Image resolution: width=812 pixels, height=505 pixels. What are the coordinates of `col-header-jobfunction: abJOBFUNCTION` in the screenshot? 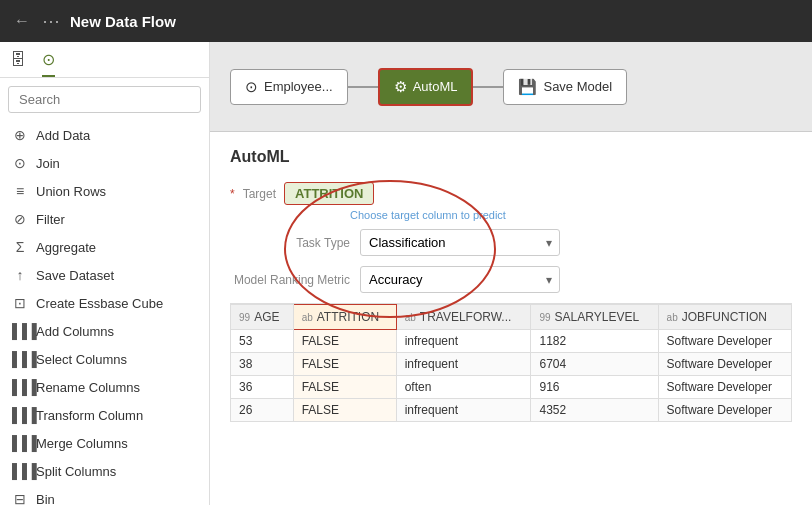 It's located at (724, 318).